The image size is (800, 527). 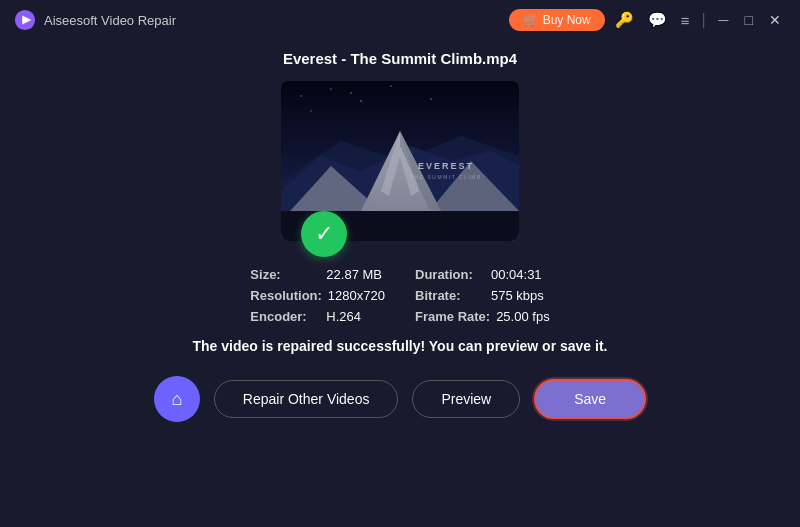 What do you see at coordinates (624, 20) in the screenshot?
I see `key-icon: 🔑` at bounding box center [624, 20].